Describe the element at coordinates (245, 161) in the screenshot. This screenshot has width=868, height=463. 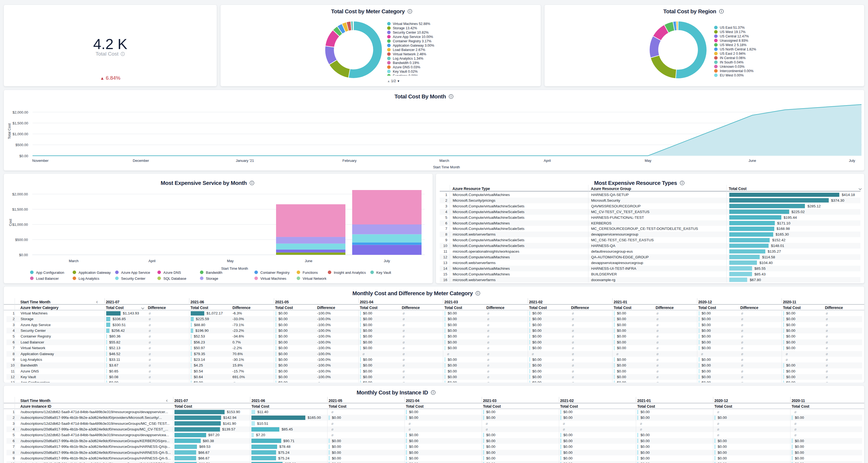
I see `svg-text: January '21` at that location.